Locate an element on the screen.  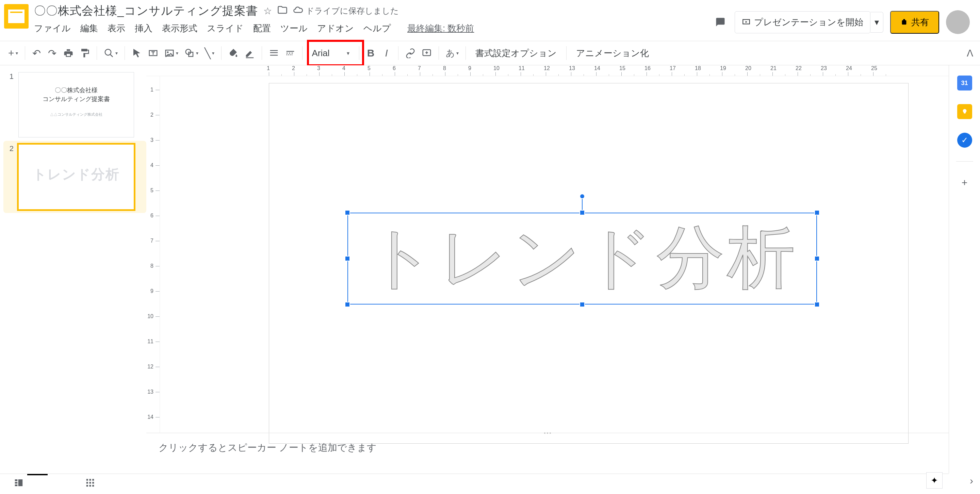
font-family-select: Arial ▾ is located at coordinates (331, 53).